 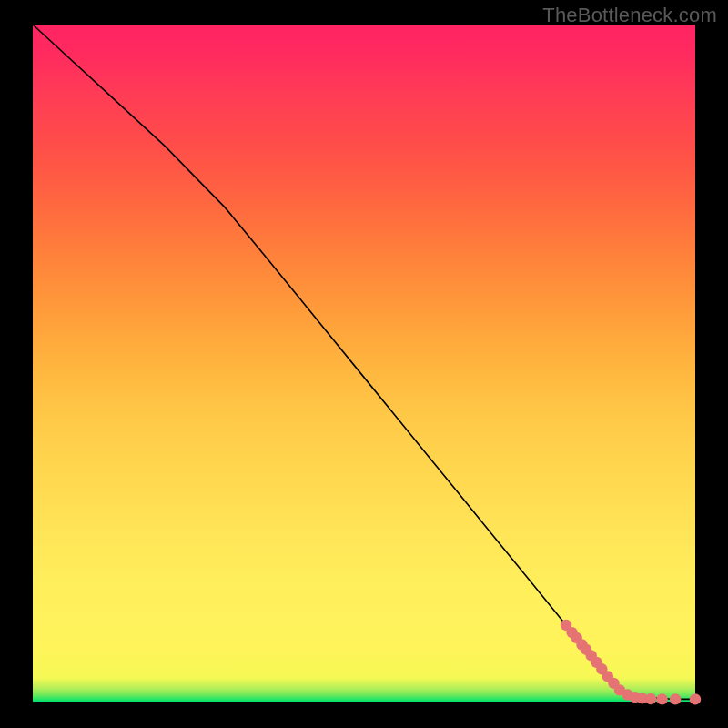 What do you see at coordinates (630, 15) in the screenshot?
I see `watermark-text: TheBottleneck.com` at bounding box center [630, 15].